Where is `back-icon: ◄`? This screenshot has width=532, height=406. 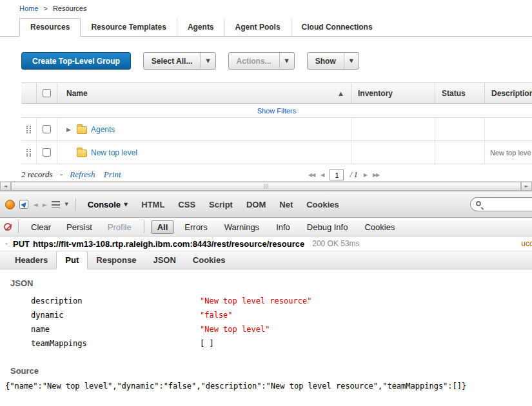
back-icon: ◄ is located at coordinates (35, 205).